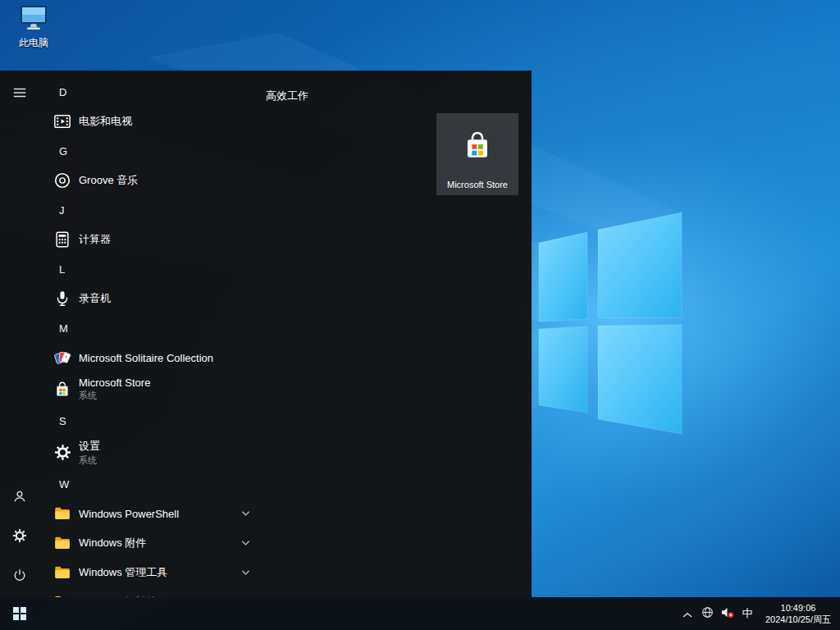 The width and height of the screenshot is (840, 630). What do you see at coordinates (20, 334) in the screenshot?
I see `start-rail` at bounding box center [20, 334].